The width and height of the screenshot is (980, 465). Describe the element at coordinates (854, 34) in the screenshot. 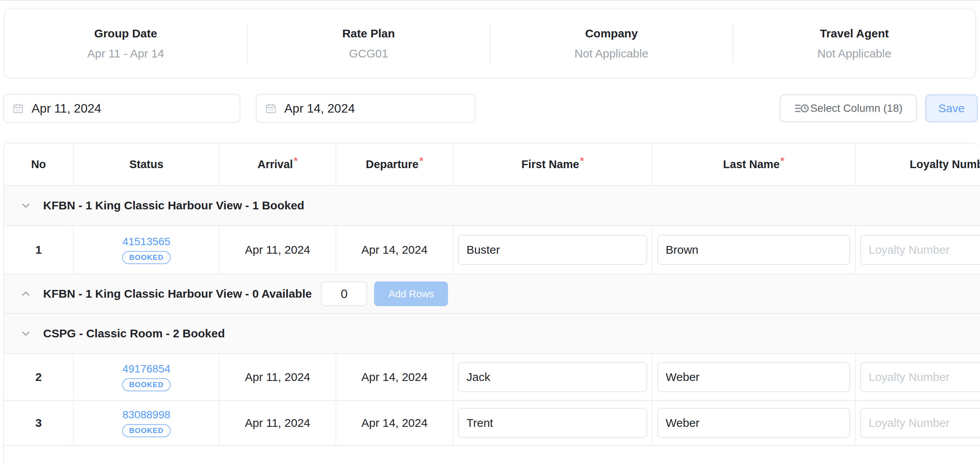

I see `summary-label: Travel Agent` at that location.